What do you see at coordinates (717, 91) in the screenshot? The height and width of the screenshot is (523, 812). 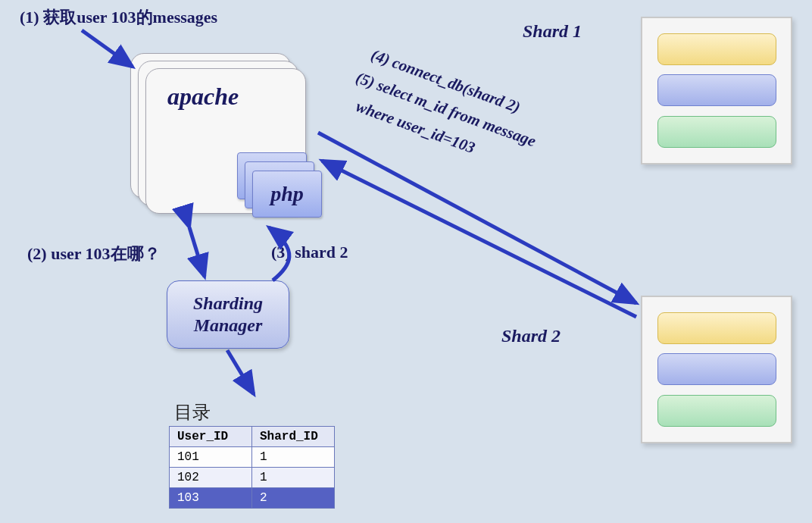 I see `shard-1-db` at bounding box center [717, 91].